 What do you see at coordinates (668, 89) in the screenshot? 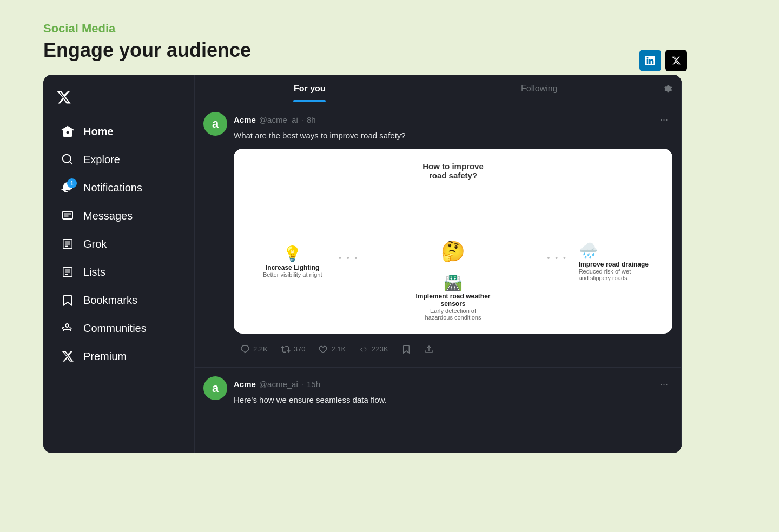
I see `settings-button` at bounding box center [668, 89].